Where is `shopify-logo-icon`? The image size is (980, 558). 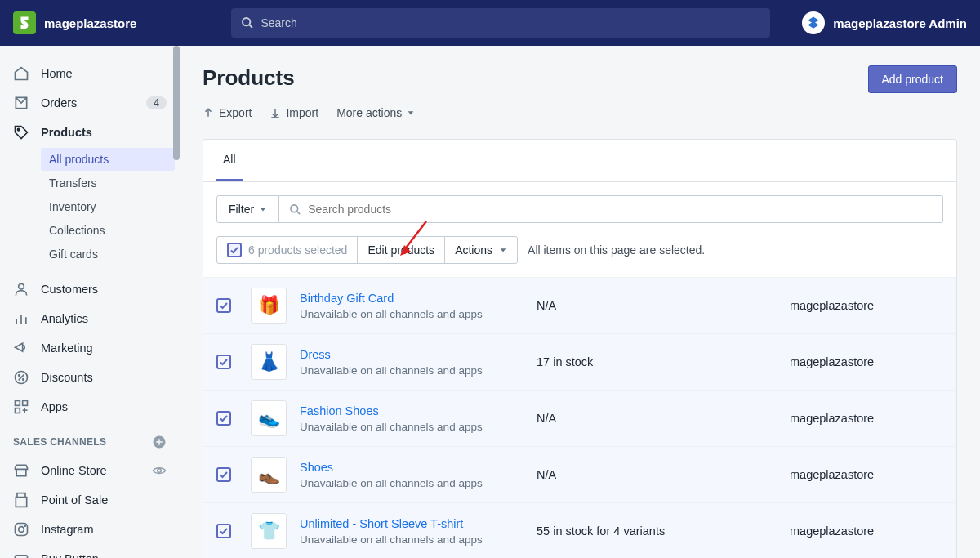
shopify-logo-icon is located at coordinates (24, 23).